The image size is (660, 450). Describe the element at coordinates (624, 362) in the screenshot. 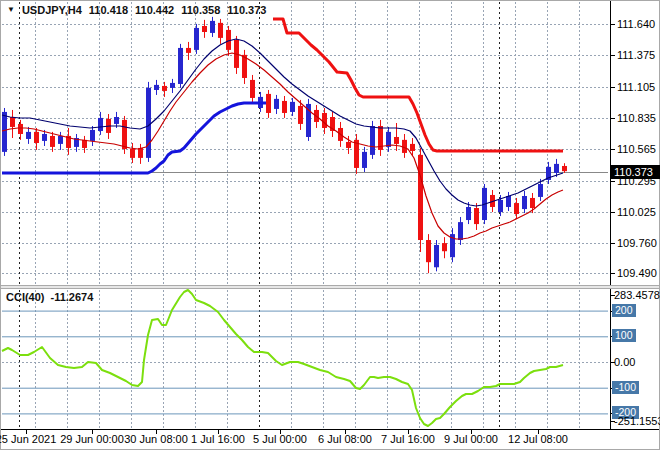

I see `cci-axis-label: 0.00` at that location.